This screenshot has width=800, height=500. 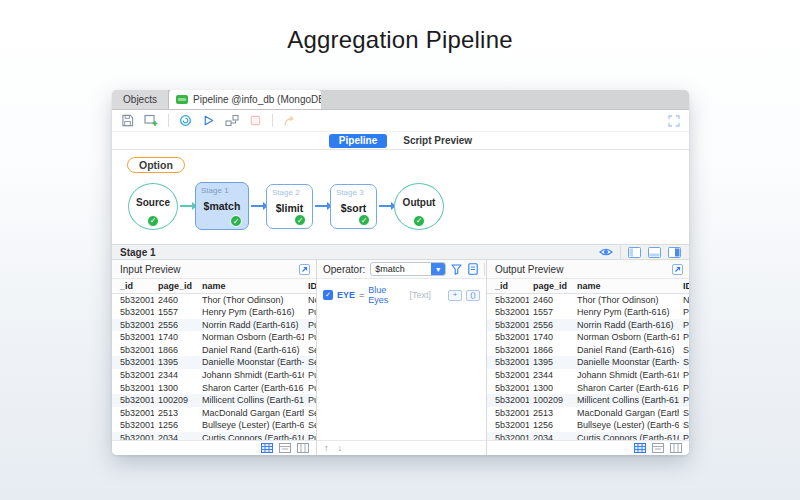 I want to click on condition-field: EYE, so click(x=346, y=295).